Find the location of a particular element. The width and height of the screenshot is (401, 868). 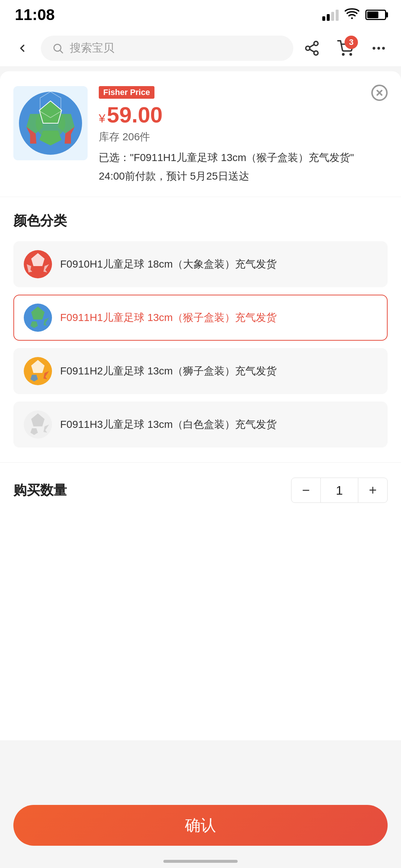

variant-label-f0911h3: F0911H3儿童足球 13cm（白色盒装）充气发货 is located at coordinates (169, 425).